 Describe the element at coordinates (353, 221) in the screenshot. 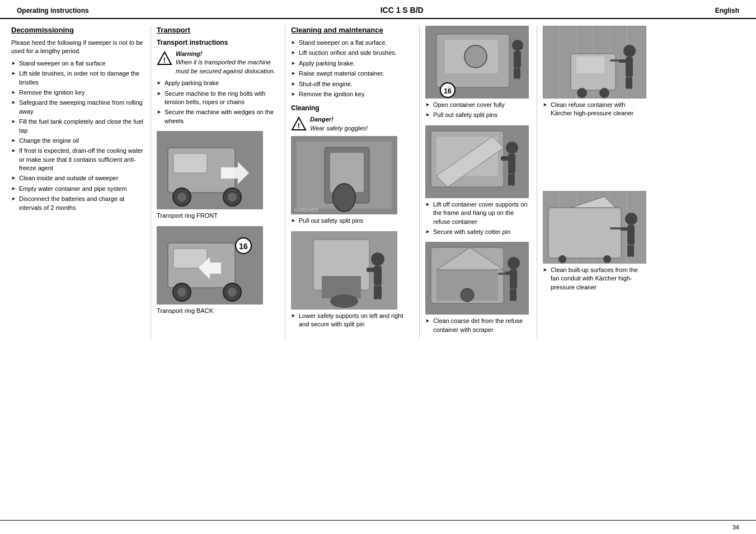

I see `list-item: Pull out safety split pins` at that location.